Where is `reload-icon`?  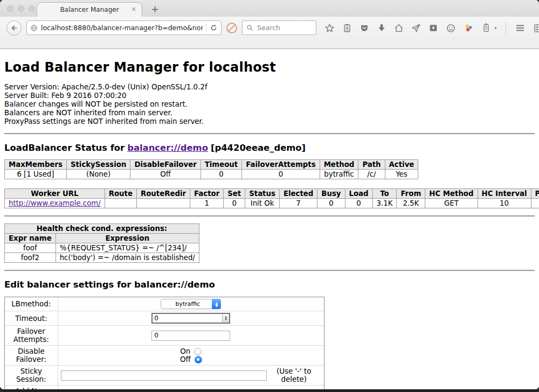
reload-icon is located at coordinates (213, 28).